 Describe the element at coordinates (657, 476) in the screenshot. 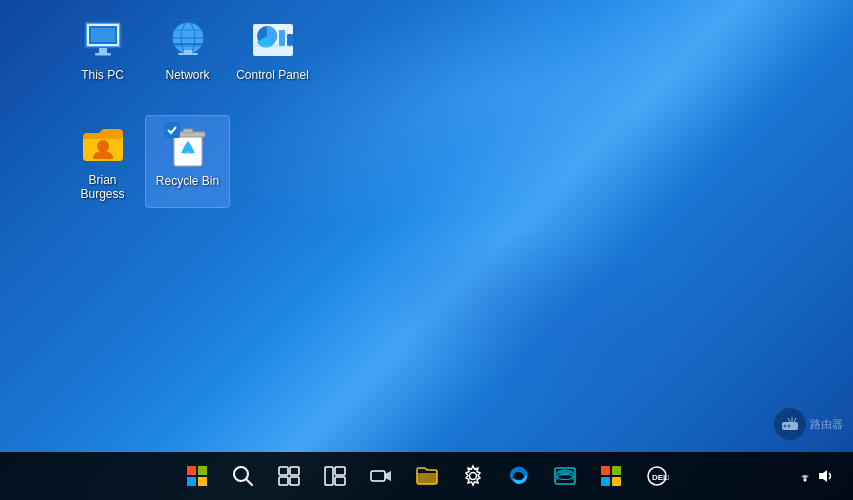

I see `dell-button: DELL` at that location.